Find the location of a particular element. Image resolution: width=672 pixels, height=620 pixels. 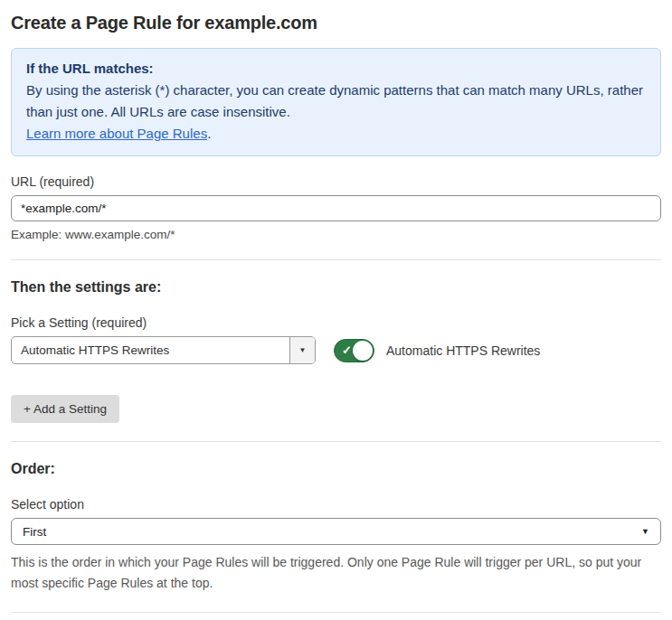

toggle-knob is located at coordinates (363, 351).